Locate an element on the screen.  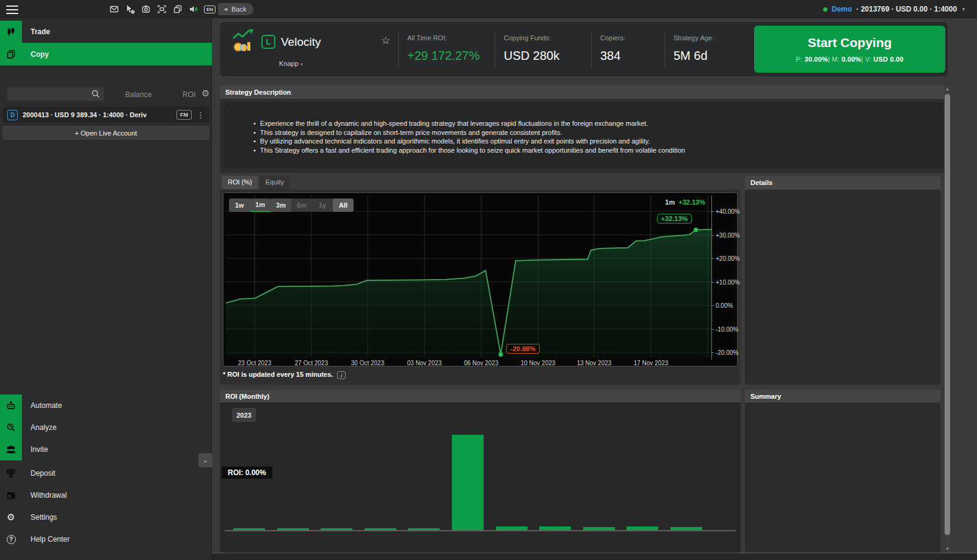
search-input is located at coordinates (49, 94).